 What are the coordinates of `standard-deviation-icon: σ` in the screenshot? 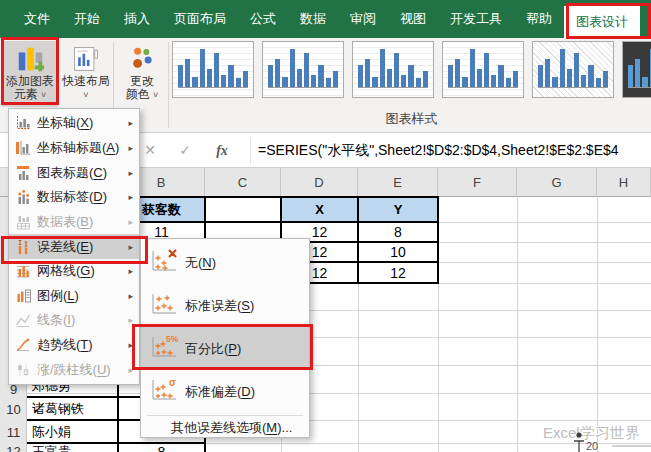 It's located at (167, 392).